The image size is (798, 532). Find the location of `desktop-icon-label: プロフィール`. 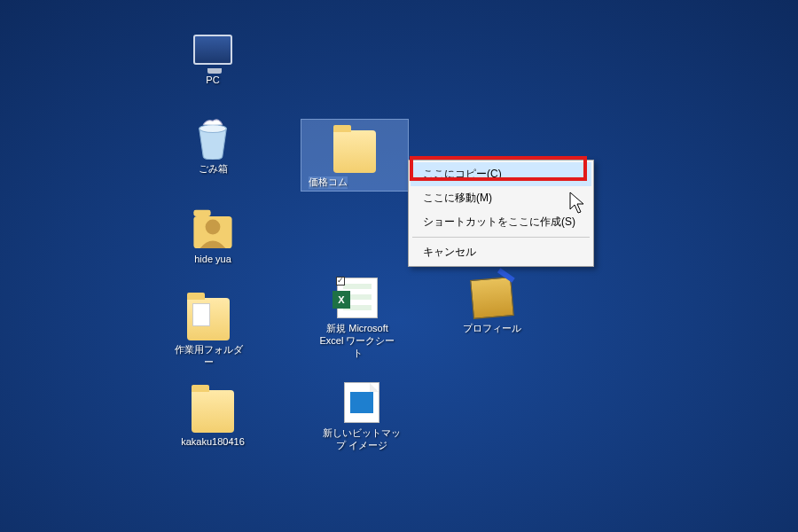

desktop-icon-label: プロフィール is located at coordinates (492, 329).